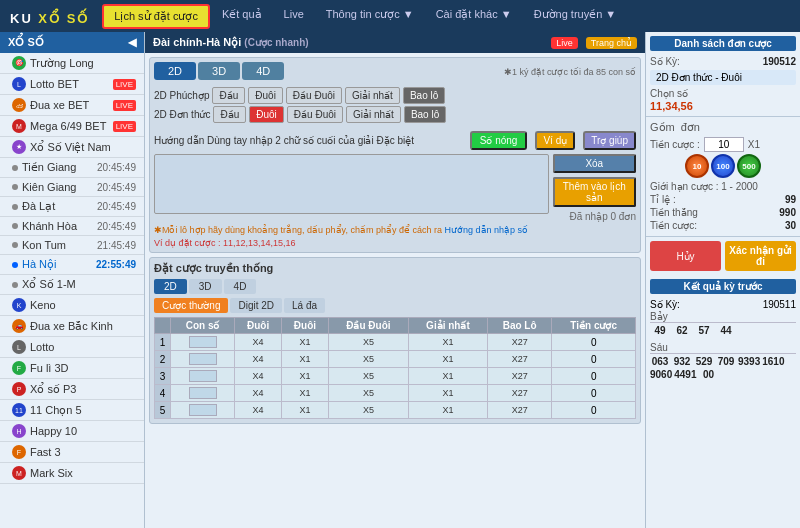 The height and width of the screenshot is (528, 800). I want to click on col-dau-duoi: Đầu Đuôi, so click(368, 326).